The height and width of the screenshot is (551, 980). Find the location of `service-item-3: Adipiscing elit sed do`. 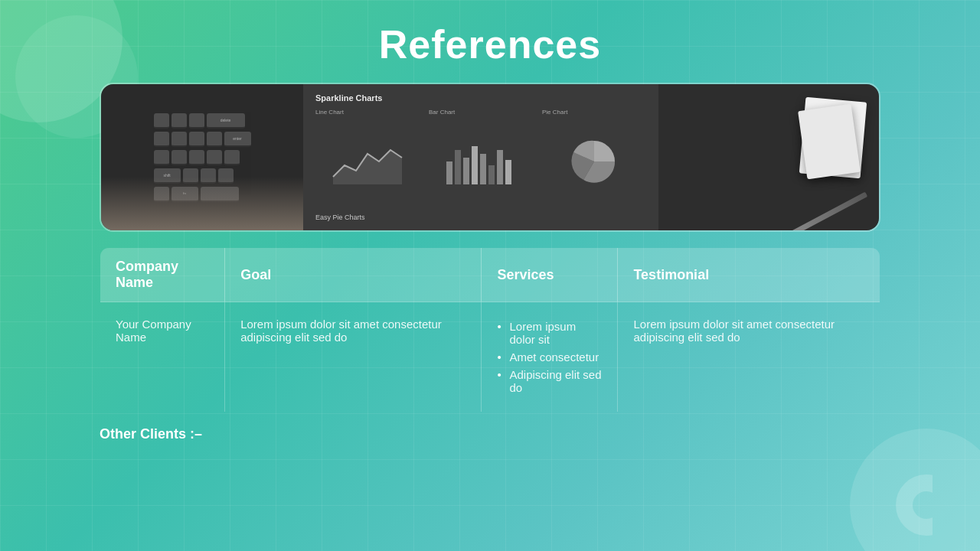

service-item-3: Adipiscing elit sed do is located at coordinates (550, 381).